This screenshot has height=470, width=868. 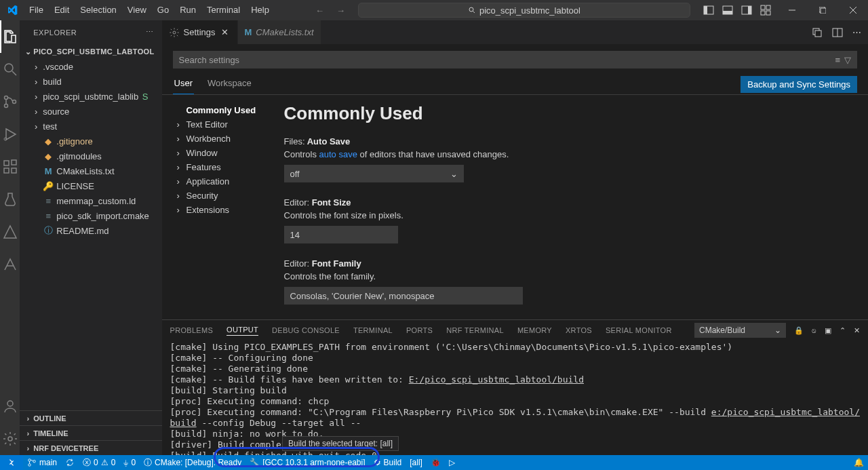 What do you see at coordinates (307, 463) in the screenshot?
I see `status-kit: 🔧[GCC 10.3.1 arm-none-eabi]` at bounding box center [307, 463].